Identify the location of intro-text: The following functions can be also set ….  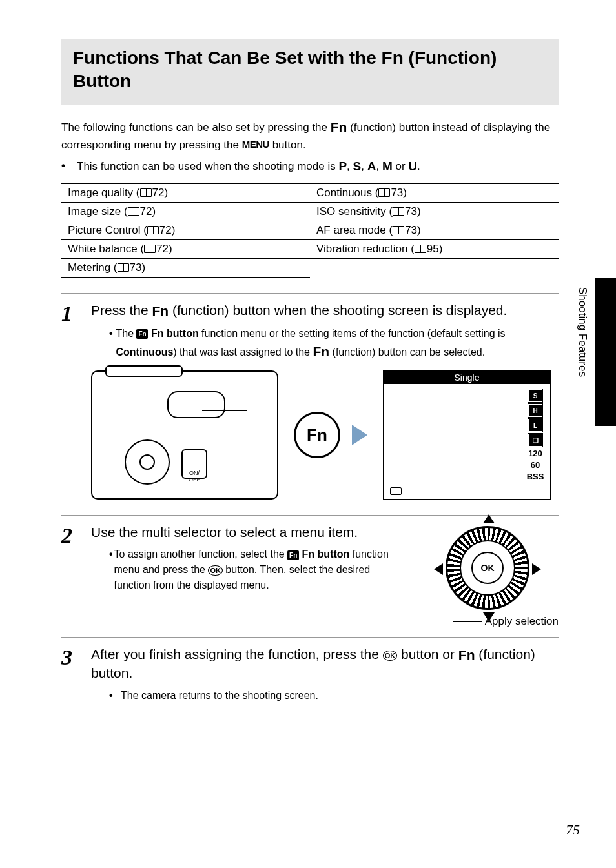
(310, 136).